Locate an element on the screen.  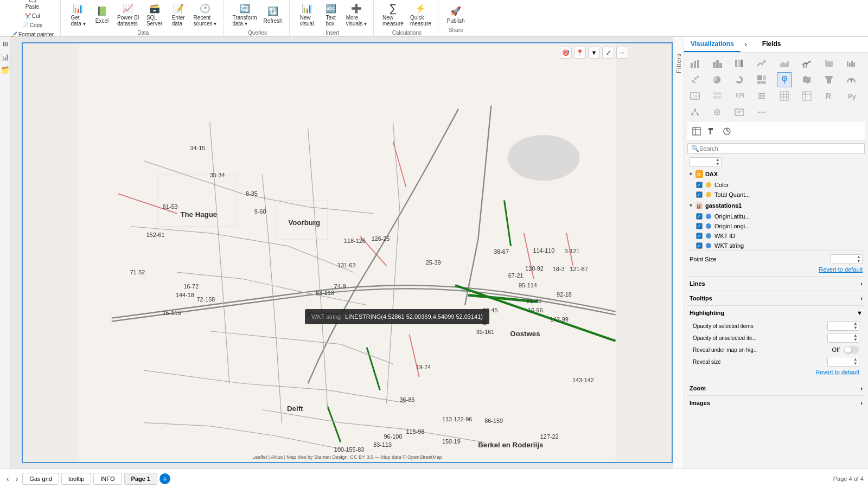
quick-measure-button: ⚡ Quickmeasure is located at coordinates (421, 14).